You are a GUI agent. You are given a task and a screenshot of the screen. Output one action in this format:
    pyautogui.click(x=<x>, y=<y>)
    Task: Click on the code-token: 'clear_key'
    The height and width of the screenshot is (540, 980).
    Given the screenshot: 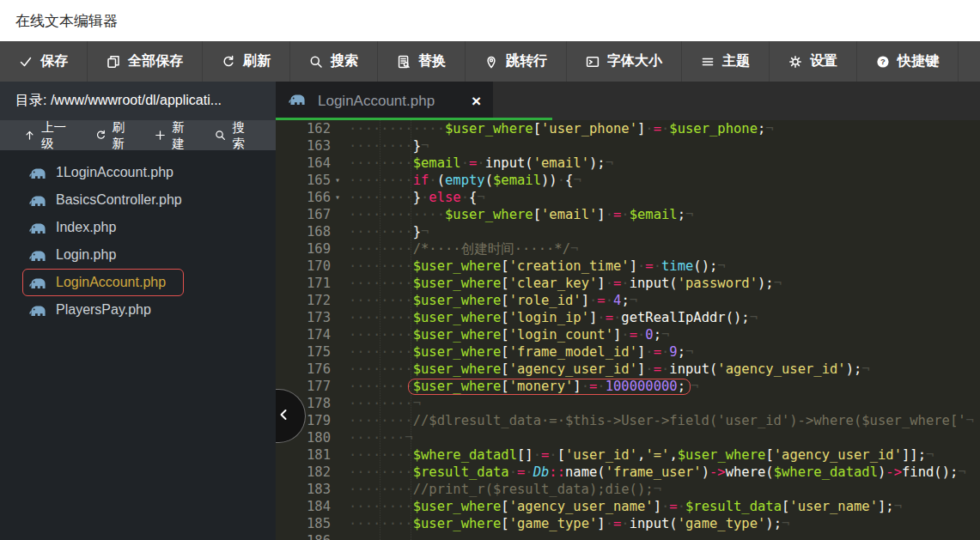 What is the action you would take?
    pyautogui.click(x=553, y=283)
    